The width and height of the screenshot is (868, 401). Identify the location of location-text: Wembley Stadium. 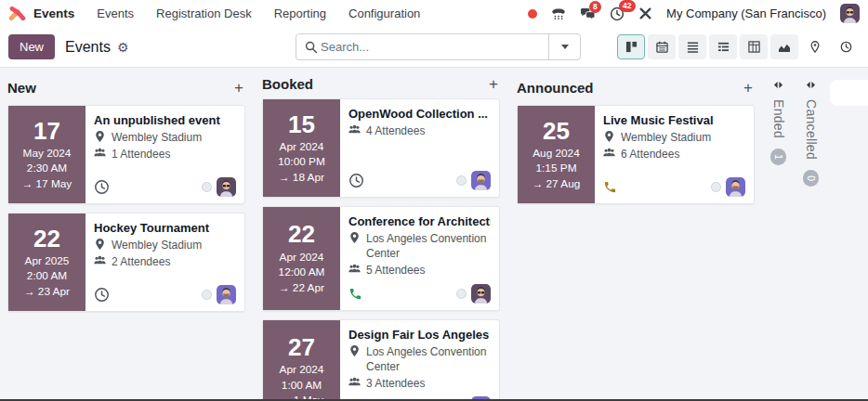
(156, 245).